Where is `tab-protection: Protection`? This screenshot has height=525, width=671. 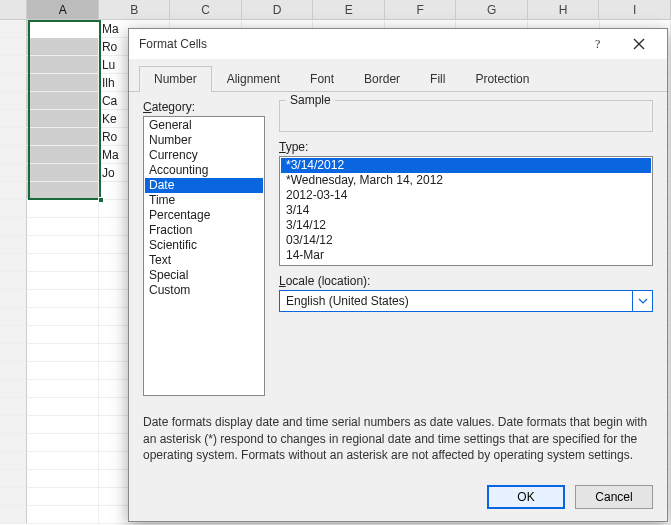 tab-protection: Protection is located at coordinates (502, 79).